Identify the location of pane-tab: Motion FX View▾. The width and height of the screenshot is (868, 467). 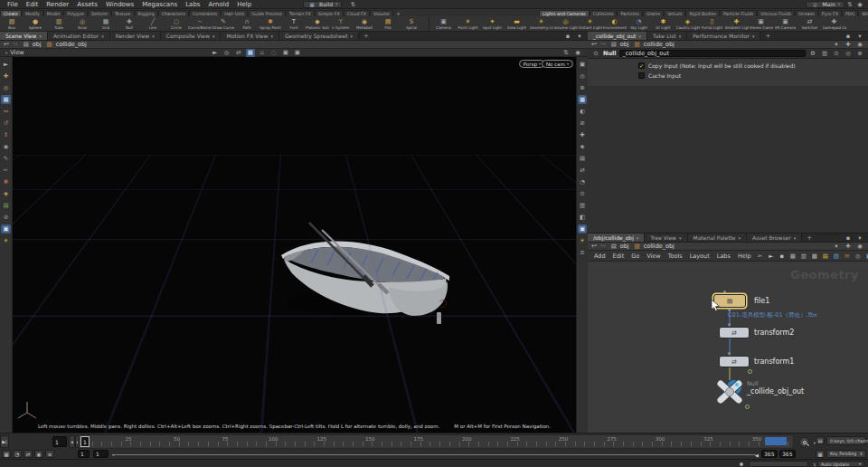
(250, 36).